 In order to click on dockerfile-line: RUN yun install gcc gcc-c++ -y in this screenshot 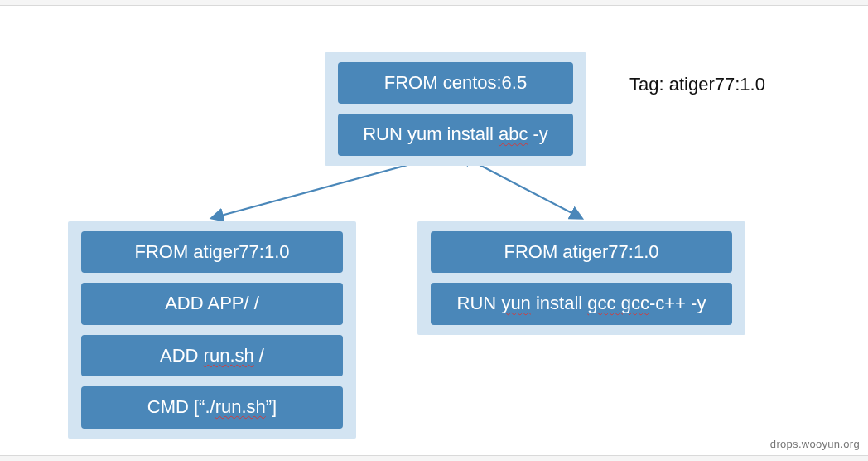, I will do `click(581, 303)`.